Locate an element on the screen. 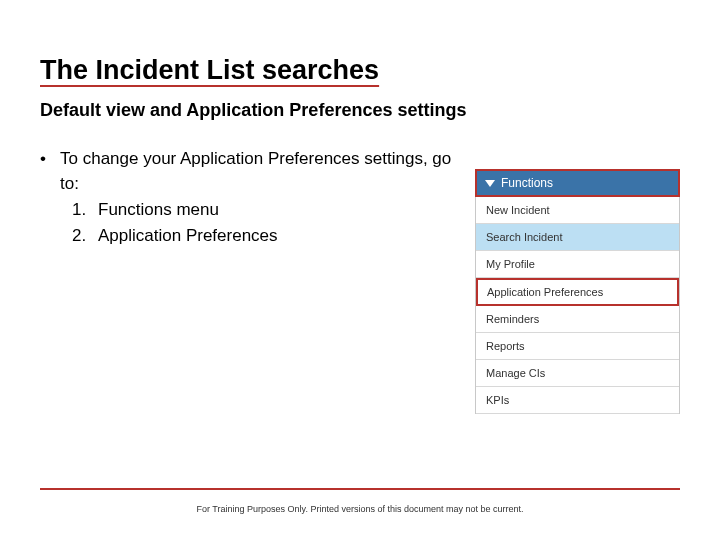 The height and width of the screenshot is (540, 720). menu-item: Application Preferences is located at coordinates (578, 292).